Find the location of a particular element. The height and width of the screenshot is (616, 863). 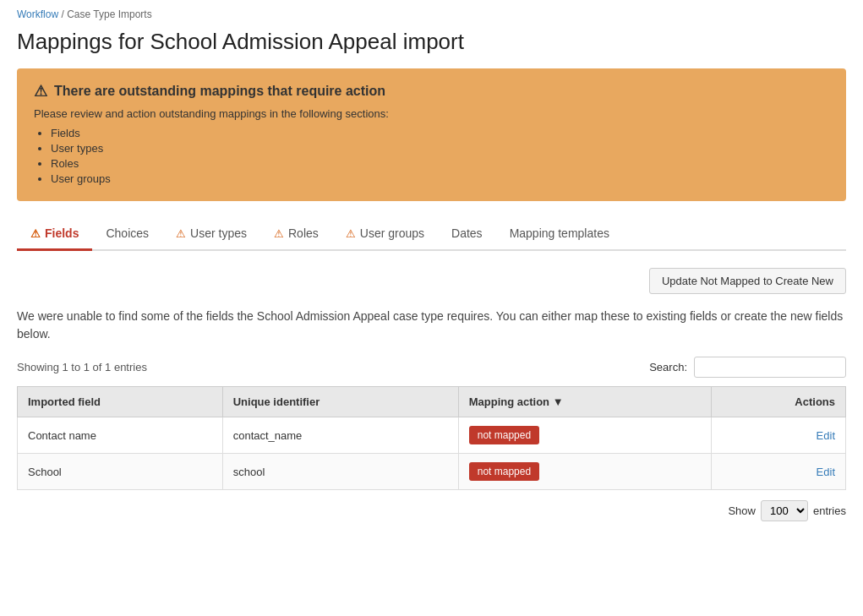

alert-item-user-types: User types is located at coordinates (440, 149).